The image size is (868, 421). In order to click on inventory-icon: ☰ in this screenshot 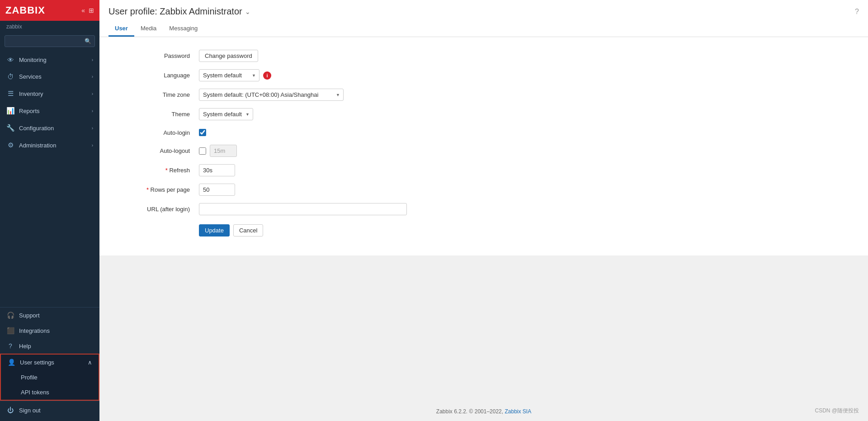, I will do `click(10, 94)`.